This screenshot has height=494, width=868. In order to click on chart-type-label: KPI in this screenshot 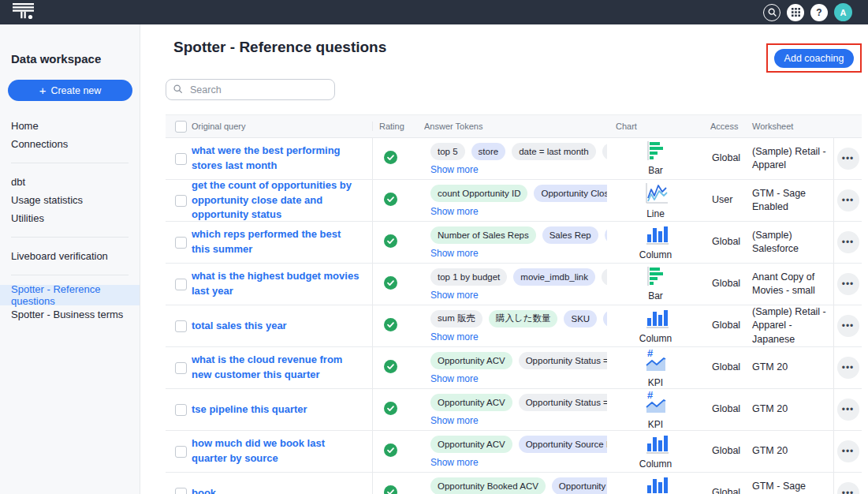, I will do `click(656, 425)`.